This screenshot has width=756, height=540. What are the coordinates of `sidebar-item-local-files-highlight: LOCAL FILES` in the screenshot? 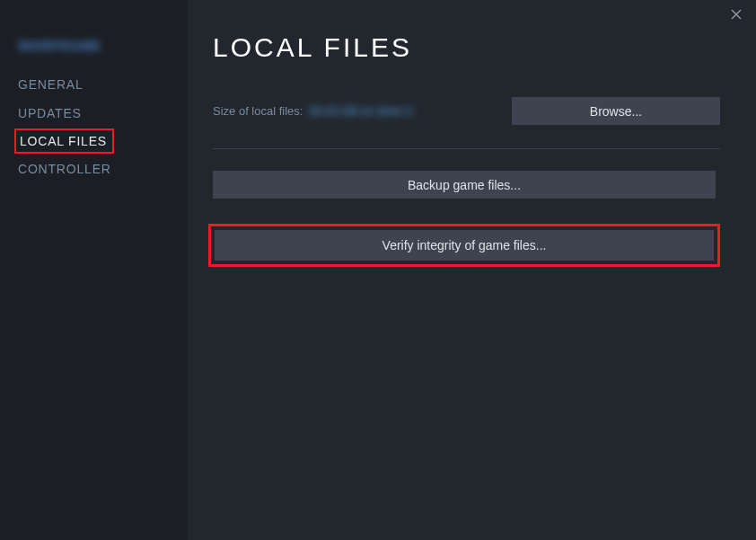 It's located at (65, 141).